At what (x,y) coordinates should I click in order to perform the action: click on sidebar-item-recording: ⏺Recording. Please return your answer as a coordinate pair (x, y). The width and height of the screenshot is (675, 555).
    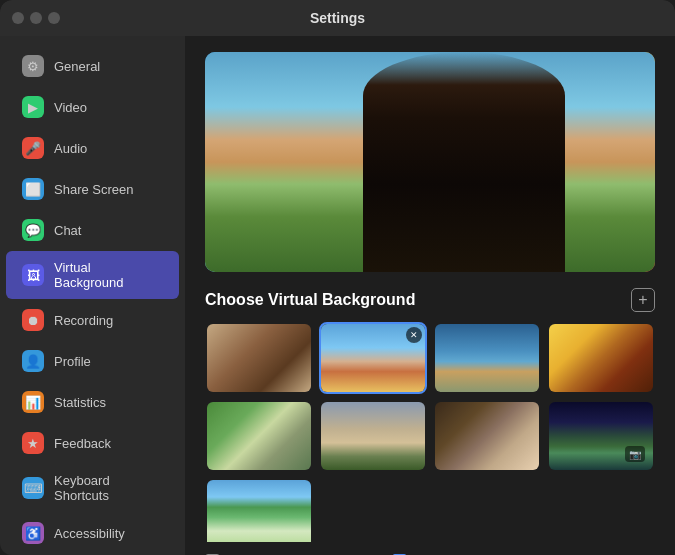
    Looking at the image, I should click on (92, 320).